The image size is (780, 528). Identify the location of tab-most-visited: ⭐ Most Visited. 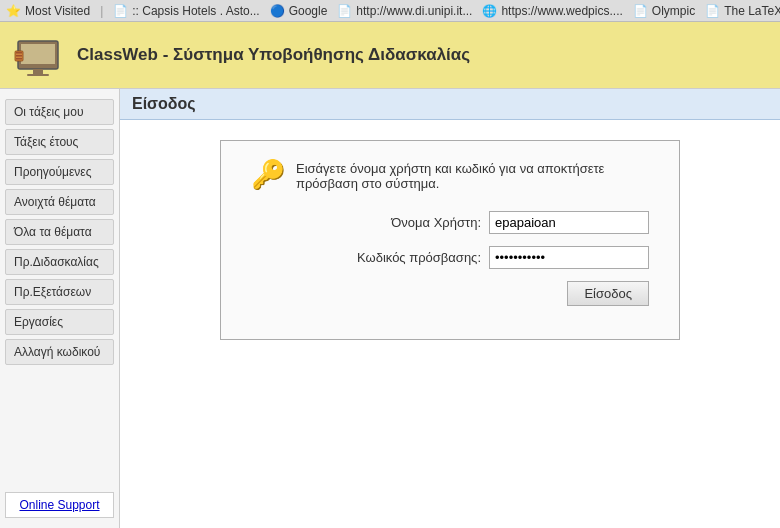
(48, 11).